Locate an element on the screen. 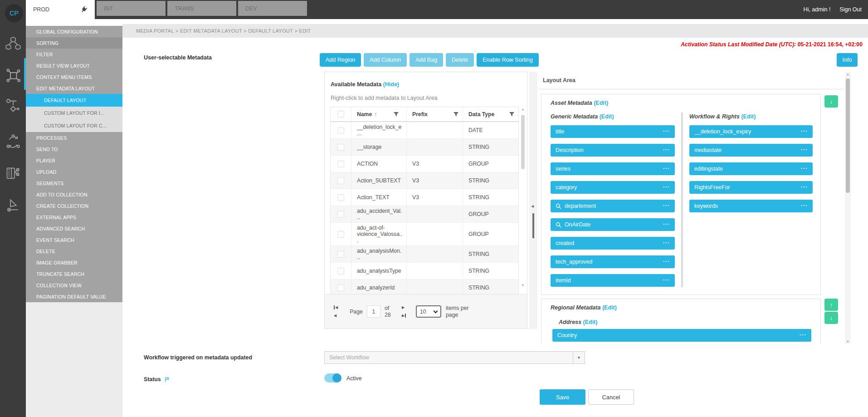  table-row: __storage STRING is located at coordinates (424, 147).